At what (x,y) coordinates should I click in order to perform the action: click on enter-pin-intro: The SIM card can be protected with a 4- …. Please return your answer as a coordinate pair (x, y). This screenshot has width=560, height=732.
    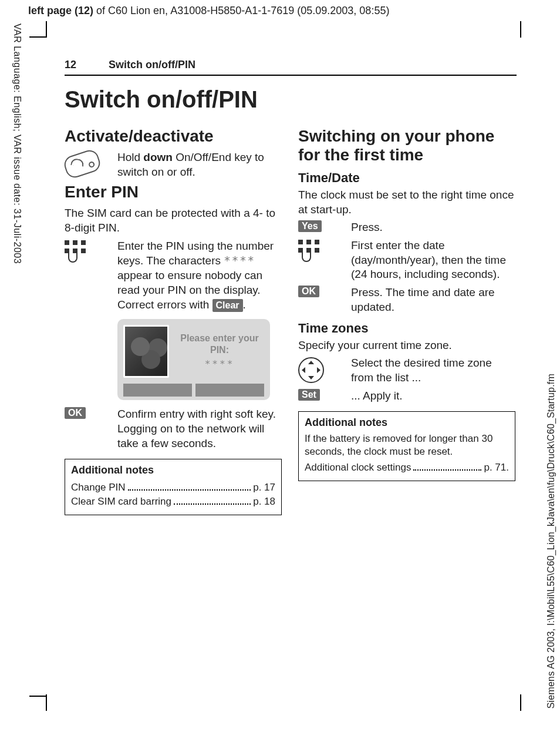
    Looking at the image, I should click on (173, 221).